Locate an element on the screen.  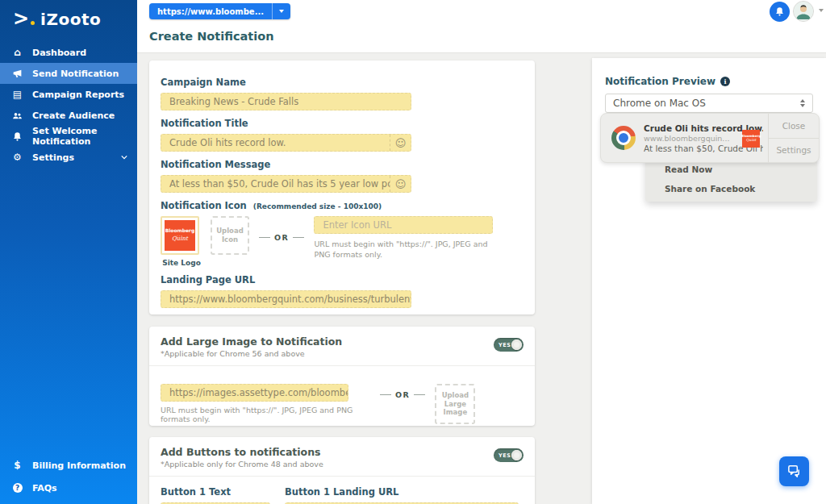
chevron-down-icon is located at coordinates (124, 157).